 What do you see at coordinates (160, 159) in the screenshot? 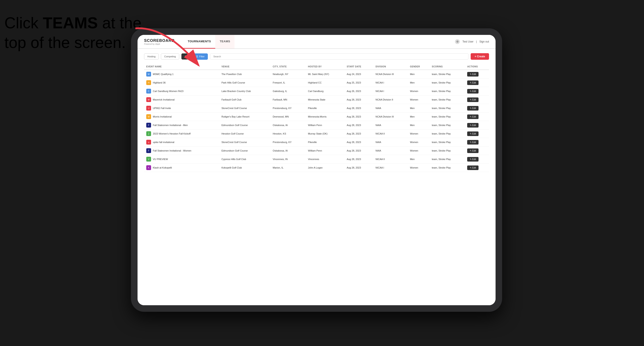
I see `event-name: VU PREVIEW` at bounding box center [160, 159].